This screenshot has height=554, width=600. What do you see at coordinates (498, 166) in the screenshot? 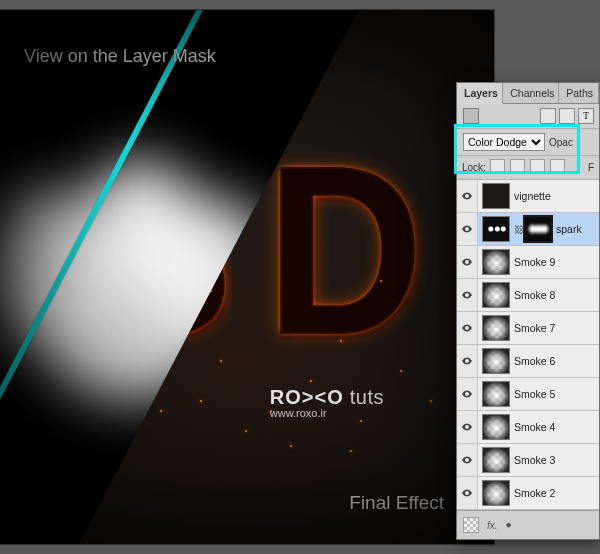
I see `lock-transparency-icon` at bounding box center [498, 166].